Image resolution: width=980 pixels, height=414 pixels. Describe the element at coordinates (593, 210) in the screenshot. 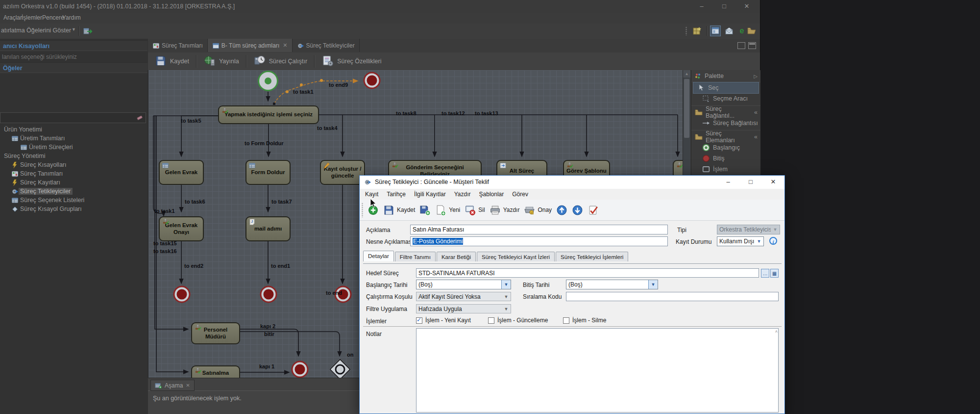

I see `check-button` at that location.